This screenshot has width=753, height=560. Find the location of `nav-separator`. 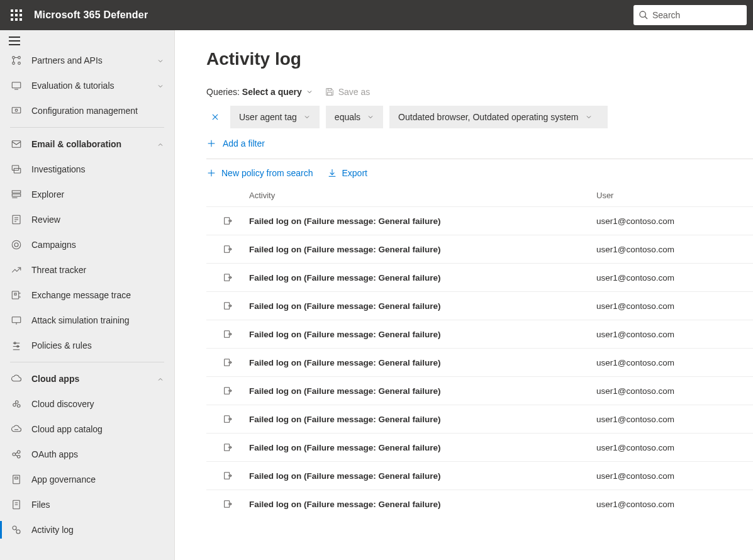

nav-separator is located at coordinates (87, 127).